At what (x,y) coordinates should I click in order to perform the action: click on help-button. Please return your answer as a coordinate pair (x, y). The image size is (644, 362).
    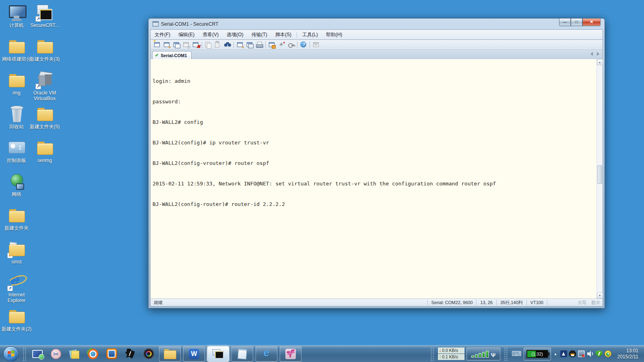
    Looking at the image, I should click on (303, 45).